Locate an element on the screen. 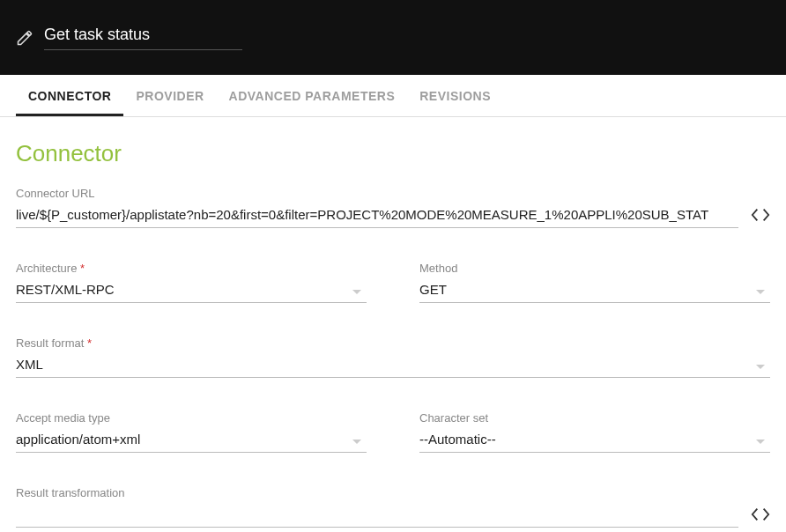 The width and height of the screenshot is (786, 532). section-title: Connector is located at coordinates (393, 153).